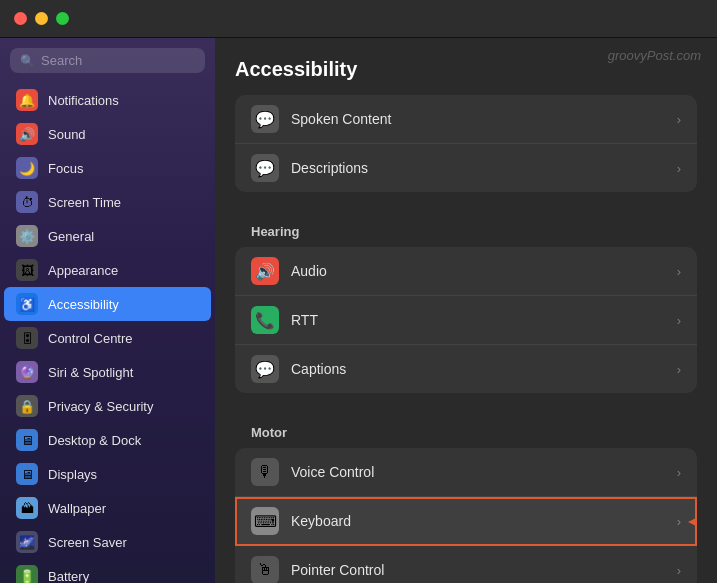 This screenshot has height=583, width=717. Describe the element at coordinates (466, 430) in the screenshot. I see `motor-header: Motor` at that location.